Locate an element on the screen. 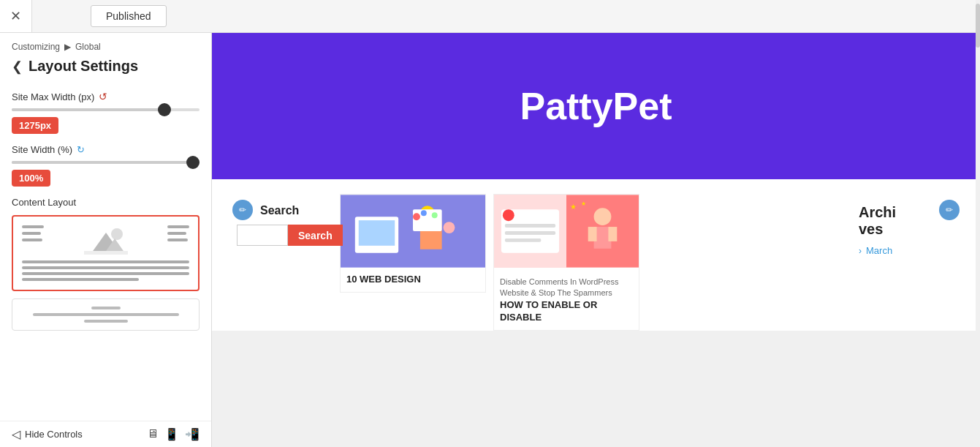 The width and height of the screenshot is (980, 447). post-card-1-title: 10 WEB DESIGN is located at coordinates (413, 279).